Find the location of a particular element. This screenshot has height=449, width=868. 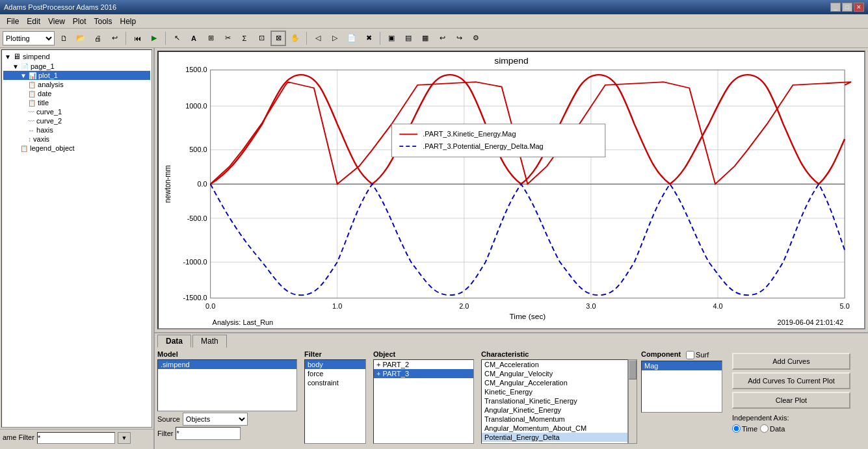

filter-list-item-0: body is located at coordinates (335, 365).